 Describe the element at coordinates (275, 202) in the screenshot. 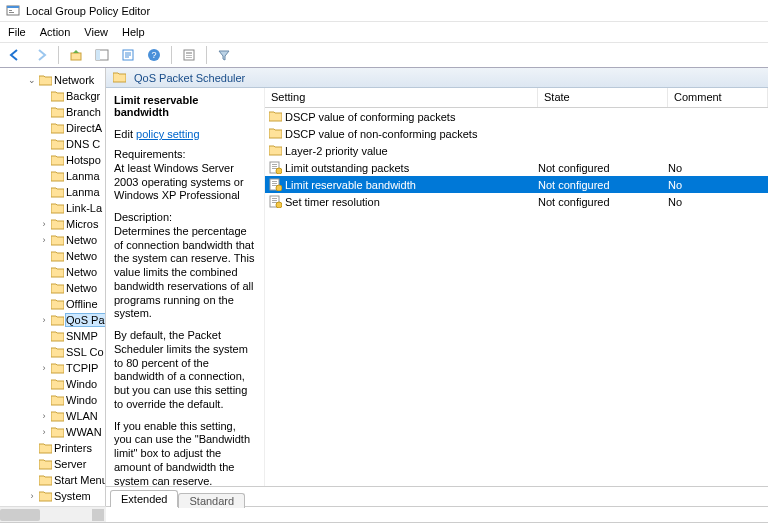

I see `policy-icon` at that location.